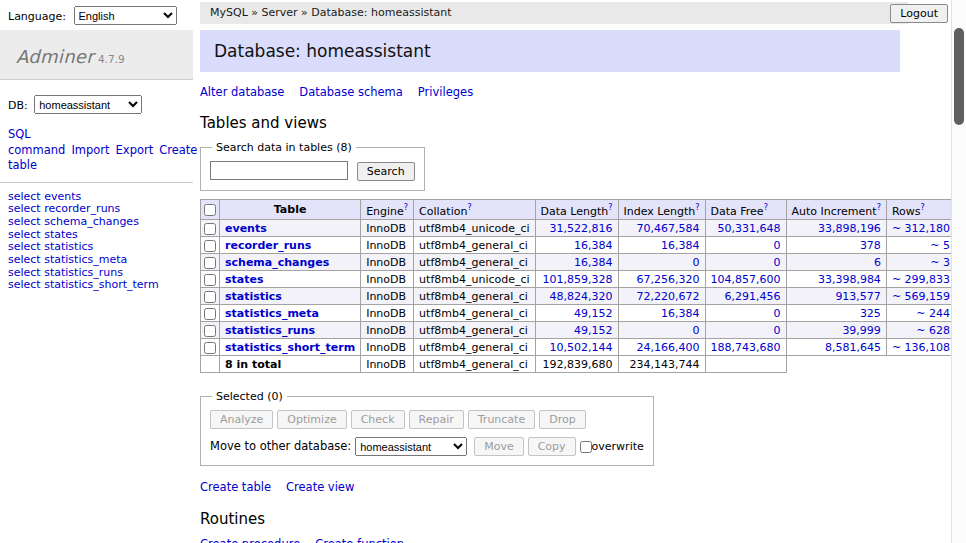 This screenshot has height=543, width=966. What do you see at coordinates (920, 210) in the screenshot?
I see `column-header-rows: Rows?` at bounding box center [920, 210].